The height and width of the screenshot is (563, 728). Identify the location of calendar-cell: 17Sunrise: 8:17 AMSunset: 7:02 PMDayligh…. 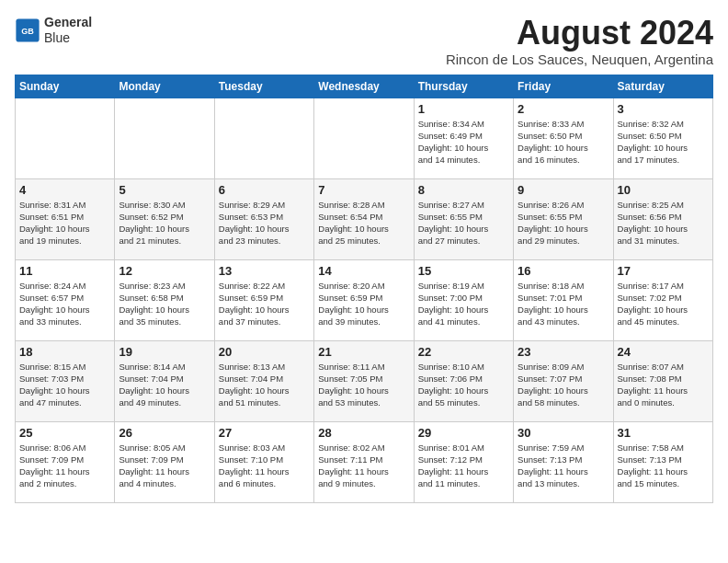
(663, 300).